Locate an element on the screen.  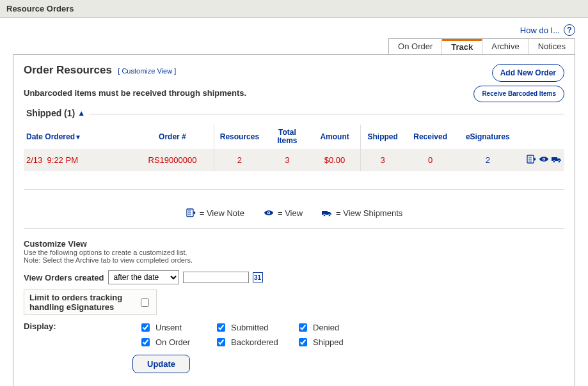
col-total-items: TotalItems is located at coordinates (287, 137).